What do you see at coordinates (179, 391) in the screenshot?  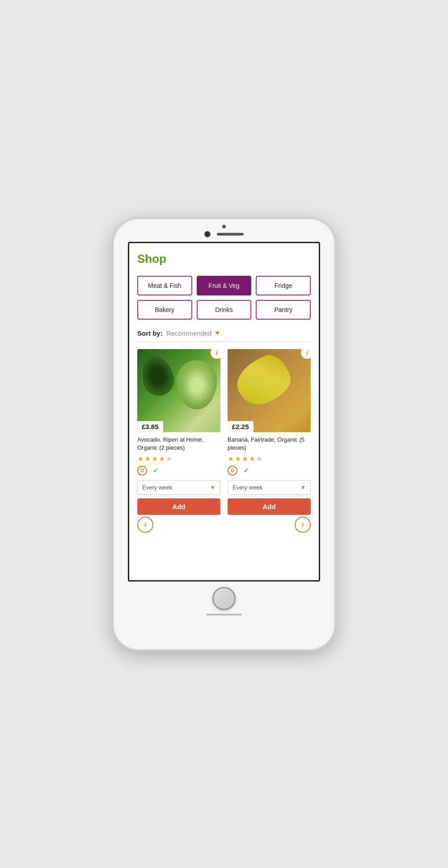 I see `product-image-avocado: £3.85 i` at bounding box center [179, 391].